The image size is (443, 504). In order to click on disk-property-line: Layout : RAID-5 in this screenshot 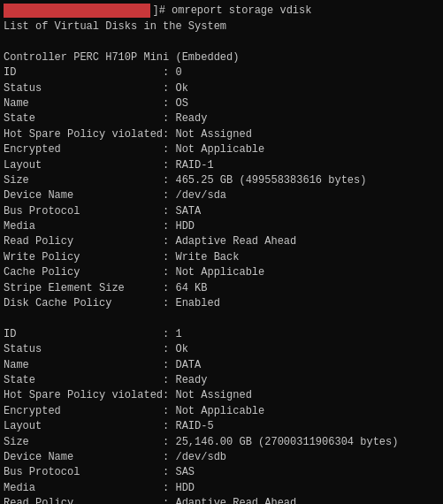, I will do `click(221, 426)`.